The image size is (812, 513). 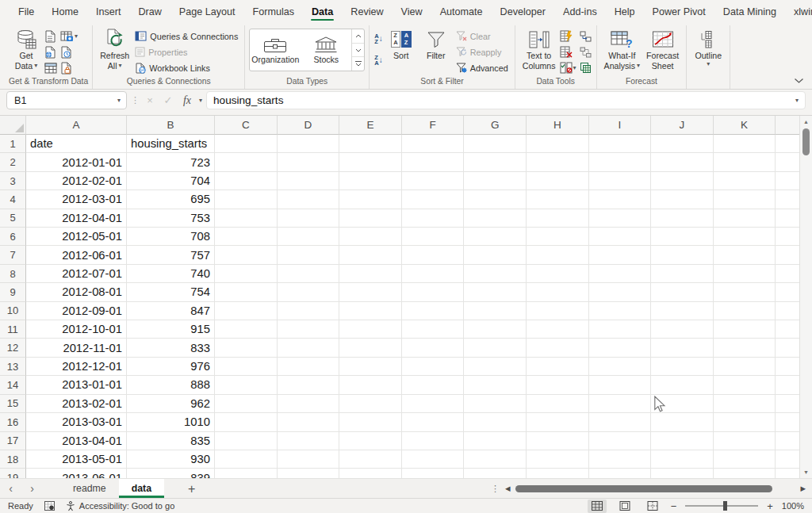 What do you see at coordinates (171, 255) in the screenshot?
I see `value-cell: 757` at bounding box center [171, 255].